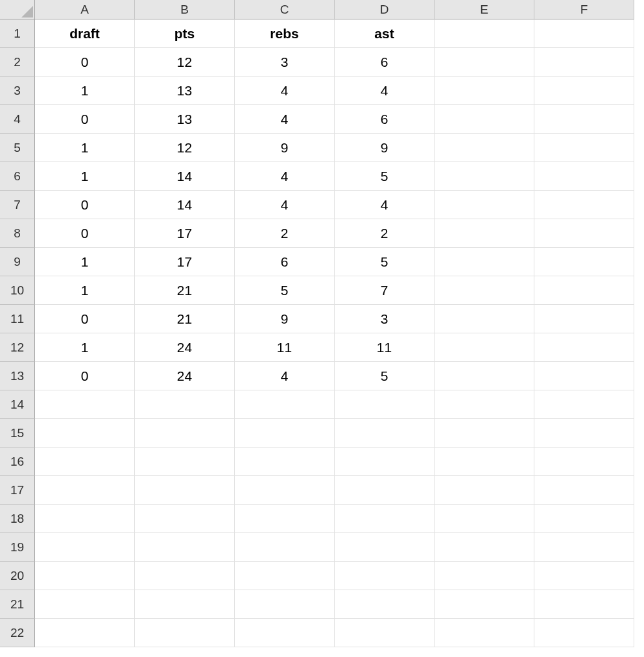 The image size is (644, 657). I want to click on cell-C16, so click(285, 462).